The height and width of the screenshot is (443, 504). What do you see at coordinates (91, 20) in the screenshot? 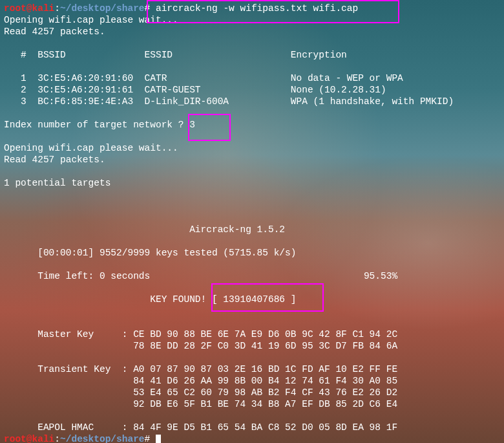
I see `output-opening1: Opening wifi.cap please wait...` at bounding box center [91, 20].